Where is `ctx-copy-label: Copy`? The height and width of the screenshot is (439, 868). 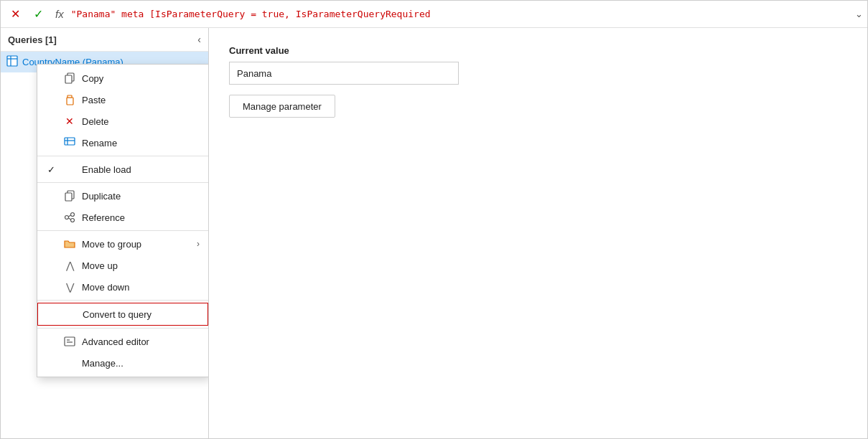
ctx-copy-label: Copy is located at coordinates (141, 79).